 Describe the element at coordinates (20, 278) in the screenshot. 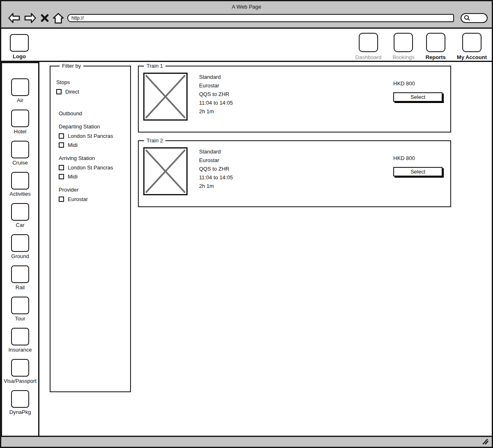

I see `sidebar-item: Rail` at that location.